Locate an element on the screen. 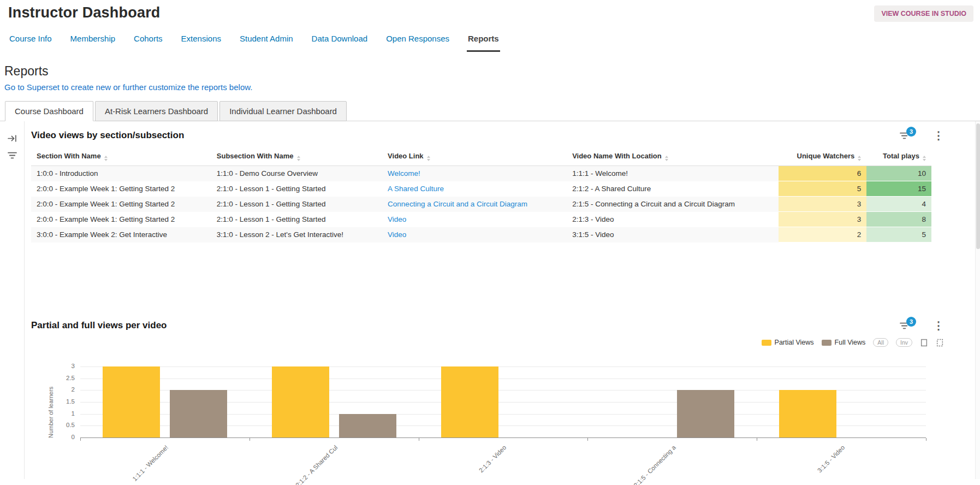 Image resolution: width=980 pixels, height=485 pixels. box-select-icon is located at coordinates (924, 343).